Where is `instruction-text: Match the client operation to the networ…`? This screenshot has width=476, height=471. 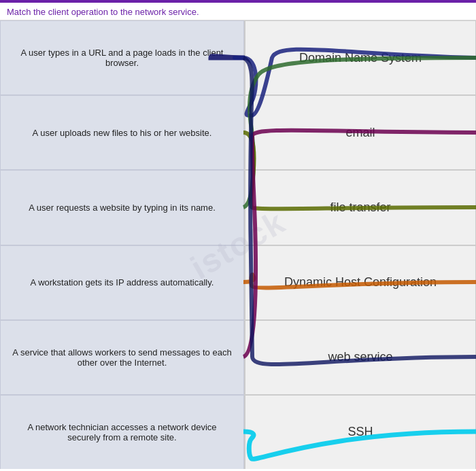
instruction-text: Match the client operation to the networ… is located at coordinates (103, 12).